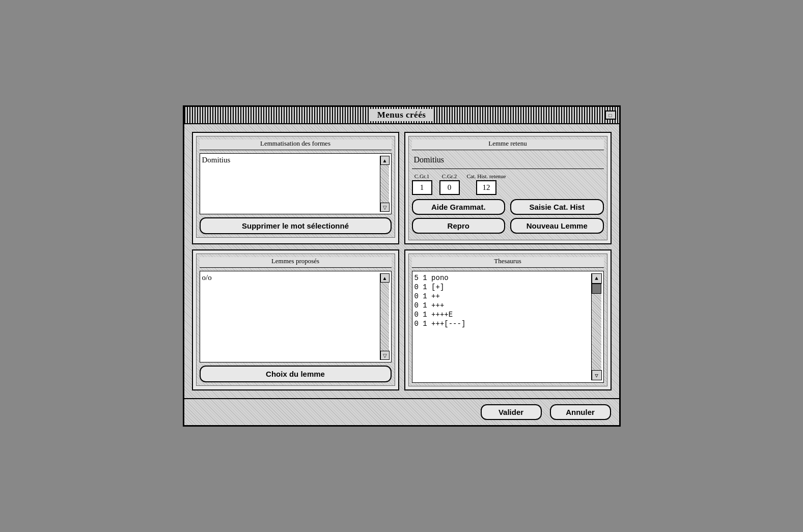 Image resolution: width=803 pixels, height=532 pixels. Describe the element at coordinates (502, 327) in the screenshot. I see `thesaurus-content: 5 1 pono0 1 [+]0 1 ++0 1 +++0 1 ++++E0 1…` at that location.